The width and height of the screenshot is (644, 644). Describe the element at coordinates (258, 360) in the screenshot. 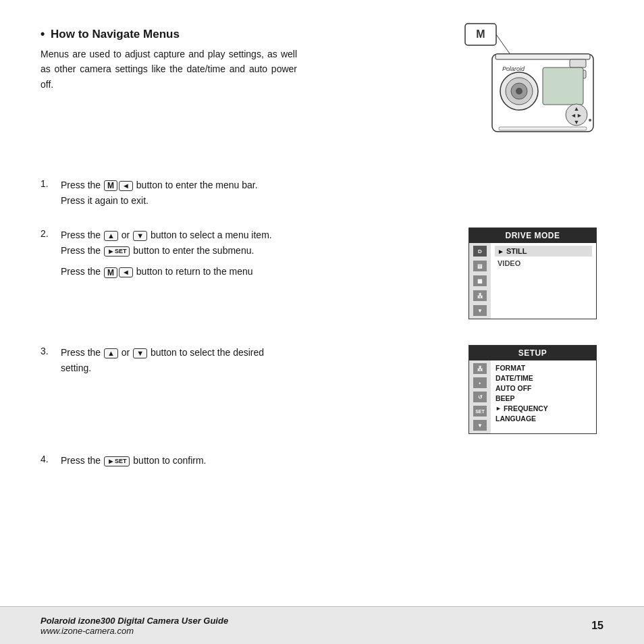

I see `step-3-content: Press the ▲ or ▼ button to select the de…` at that location.